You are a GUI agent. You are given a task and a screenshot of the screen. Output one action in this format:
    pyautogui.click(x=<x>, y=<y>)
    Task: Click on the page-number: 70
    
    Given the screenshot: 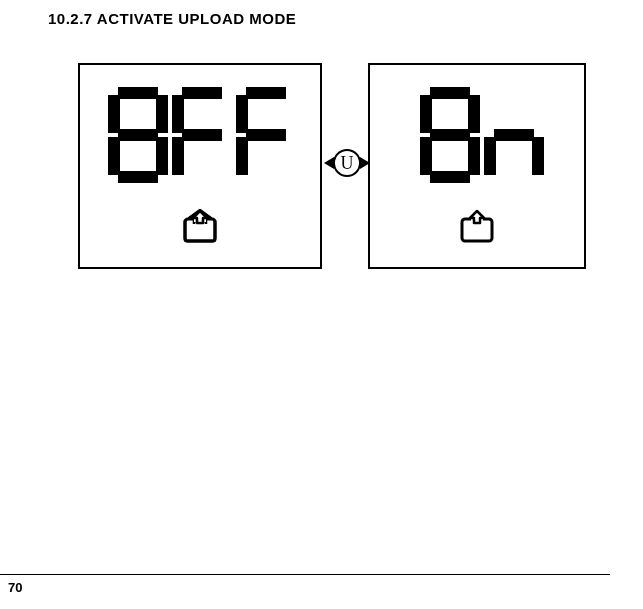 What is the action you would take?
    pyautogui.click(x=15, y=588)
    